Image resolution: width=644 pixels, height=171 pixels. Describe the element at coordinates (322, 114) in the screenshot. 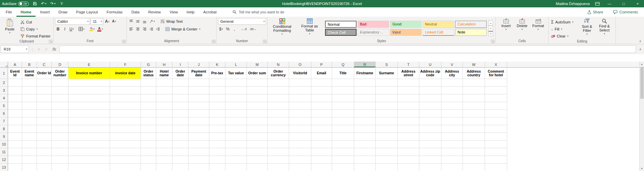

I see `cell-P6` at that location.